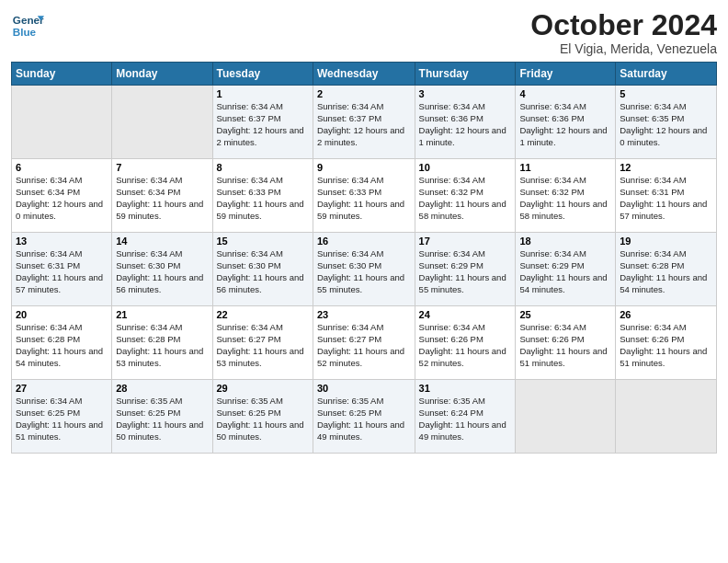 The image size is (728, 563). Describe the element at coordinates (25, 31) in the screenshot. I see `svg-text: Blue` at that location.